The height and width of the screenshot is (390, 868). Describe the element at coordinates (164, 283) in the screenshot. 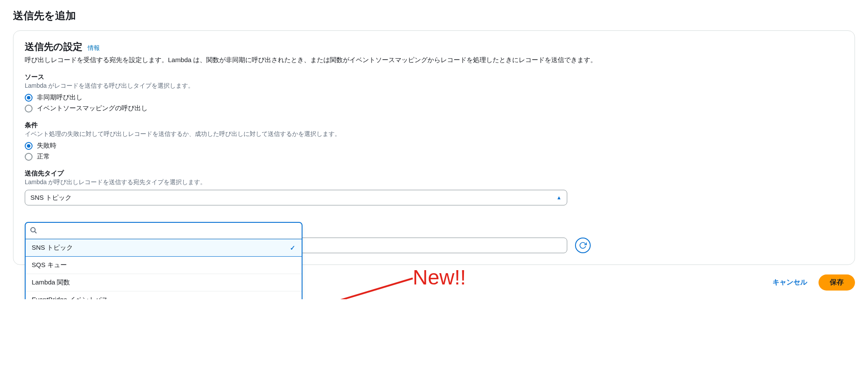

I see `dd-option-lambda: Lambda 関数` at that location.